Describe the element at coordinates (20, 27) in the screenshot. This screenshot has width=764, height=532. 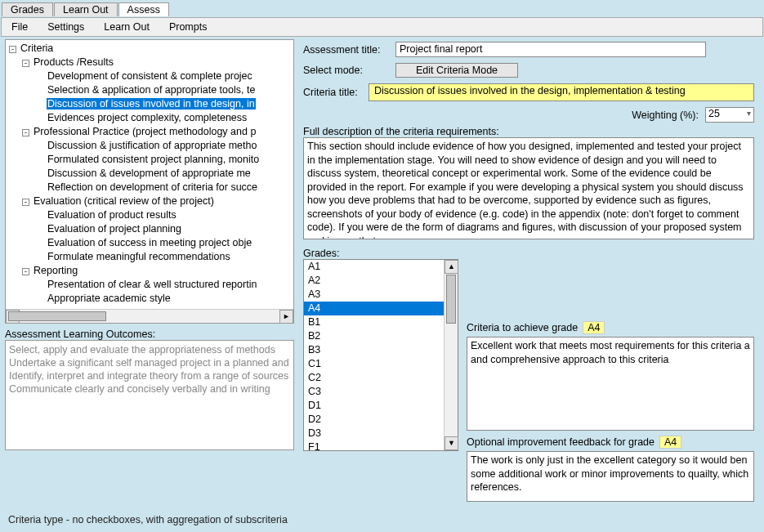
I see `menu-file: File` at that location.